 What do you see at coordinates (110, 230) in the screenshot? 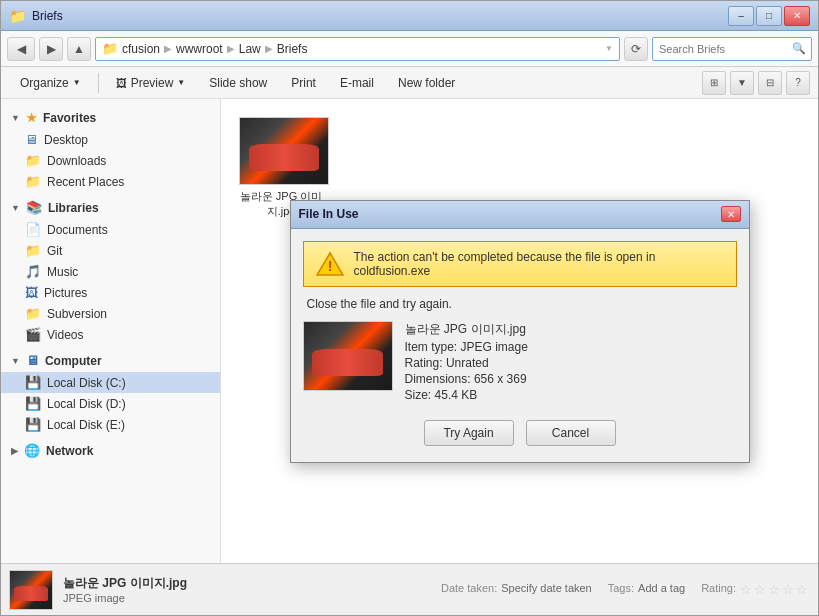
I see `sidebar-item-documents: 📄 Documents` at bounding box center [110, 230].